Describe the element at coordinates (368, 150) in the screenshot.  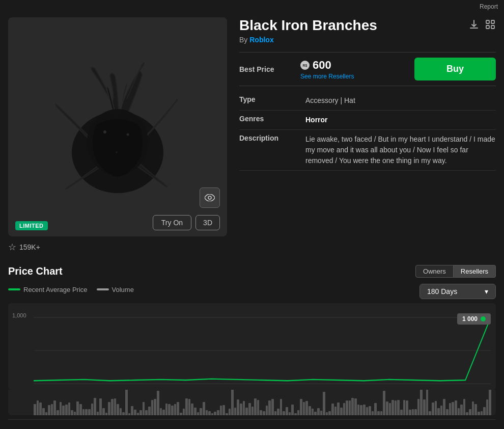
I see `description-row: Description Lie awake, two faced / But i…` at that location.